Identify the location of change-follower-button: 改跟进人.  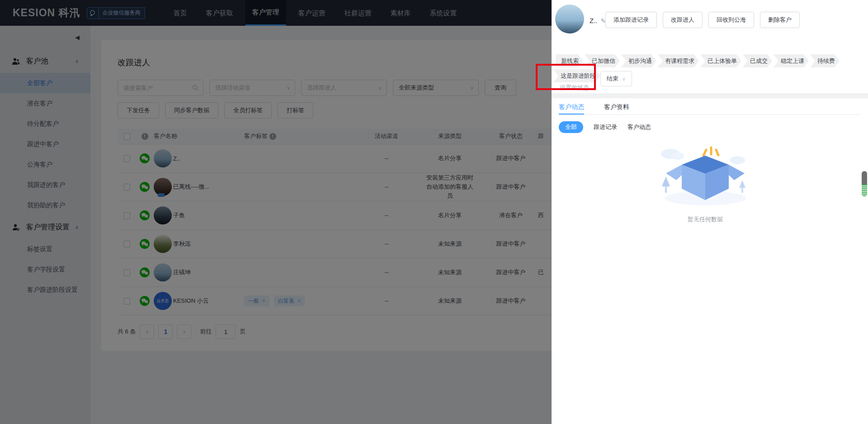
(683, 20).